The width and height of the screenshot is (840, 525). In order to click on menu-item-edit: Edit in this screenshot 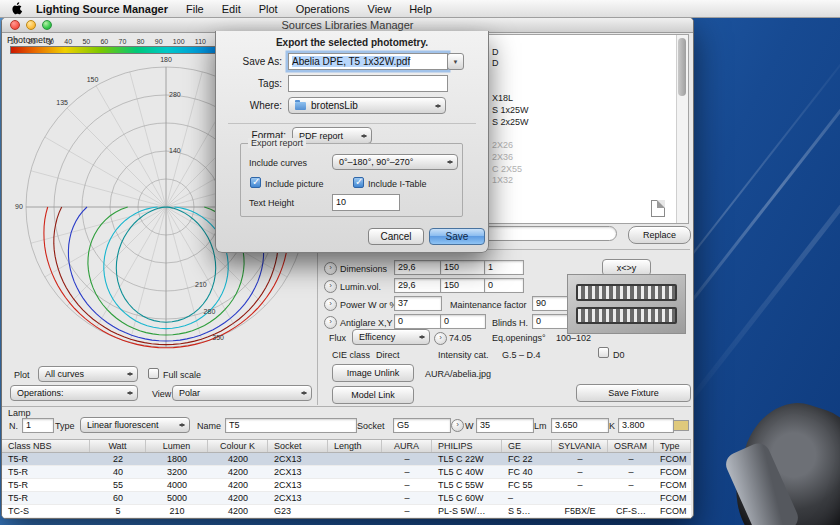, I will do `click(232, 9)`.